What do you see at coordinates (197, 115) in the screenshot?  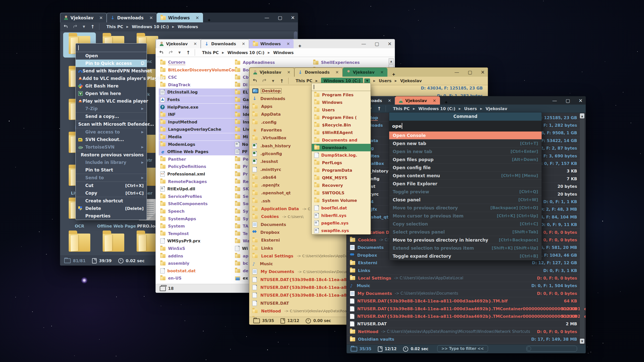 I see `file-row-inf: INF` at bounding box center [197, 115].